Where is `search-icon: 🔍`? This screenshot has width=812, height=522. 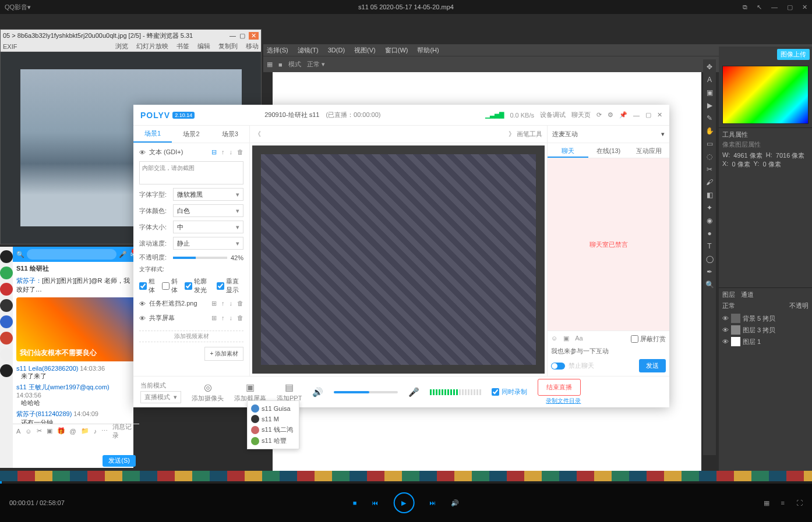
search-icon: 🔍 is located at coordinates (20, 255).